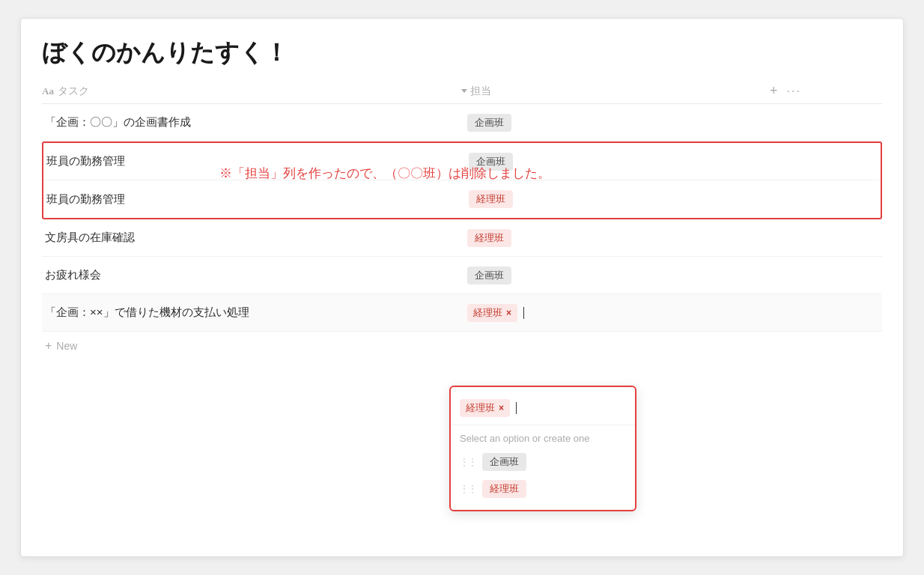 Image resolution: width=924 pixels, height=575 pixels. I want to click on tag-with-remove: 経理班 ×, so click(493, 313).